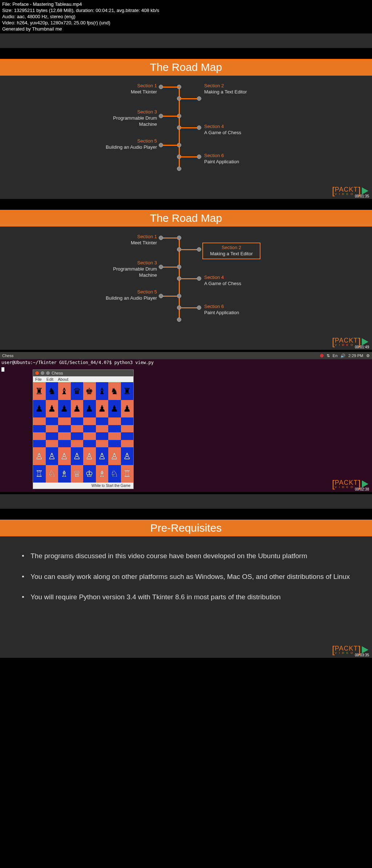  I want to click on slide-title: Pre-Requisites, so click(186, 528).